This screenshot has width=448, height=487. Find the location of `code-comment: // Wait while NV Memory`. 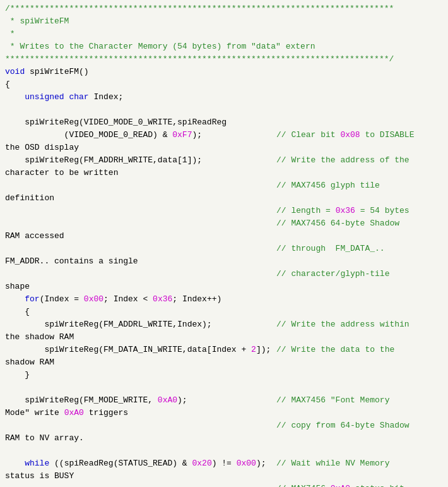

code-comment: // Wait while NV Memory is located at coordinates (360, 464).